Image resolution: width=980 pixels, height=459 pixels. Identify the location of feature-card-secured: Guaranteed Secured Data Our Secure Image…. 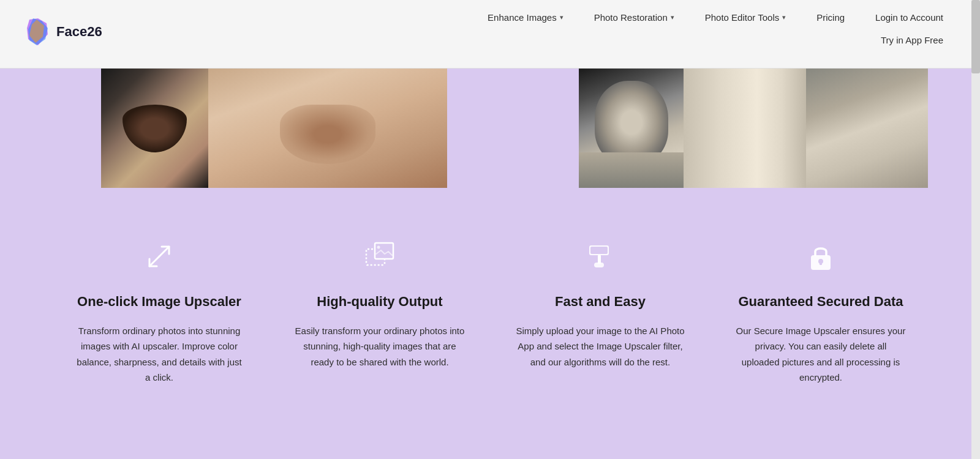
(821, 329).